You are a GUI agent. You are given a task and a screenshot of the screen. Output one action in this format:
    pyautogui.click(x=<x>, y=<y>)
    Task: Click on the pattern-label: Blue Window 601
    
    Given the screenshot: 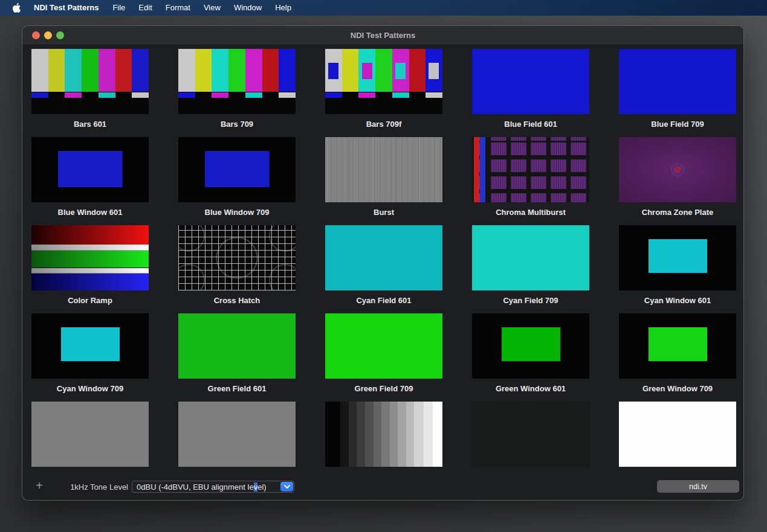 What is the action you would take?
    pyautogui.click(x=90, y=213)
    